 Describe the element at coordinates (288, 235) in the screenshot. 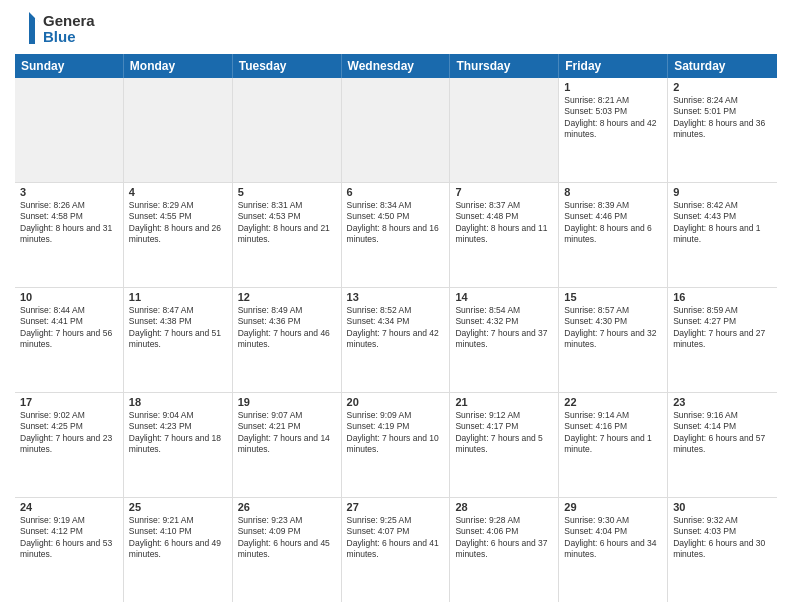

I see `cal-cell-5: 5Sunrise: 8:31 AMSunset: 4:53 PMDaylight…` at that location.